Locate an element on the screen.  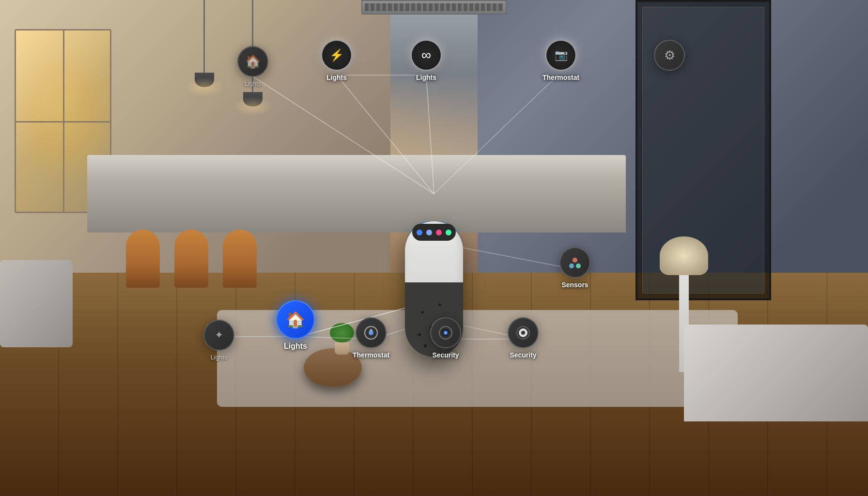
thermostat-top-right-label: Thermostat is located at coordinates (561, 78).